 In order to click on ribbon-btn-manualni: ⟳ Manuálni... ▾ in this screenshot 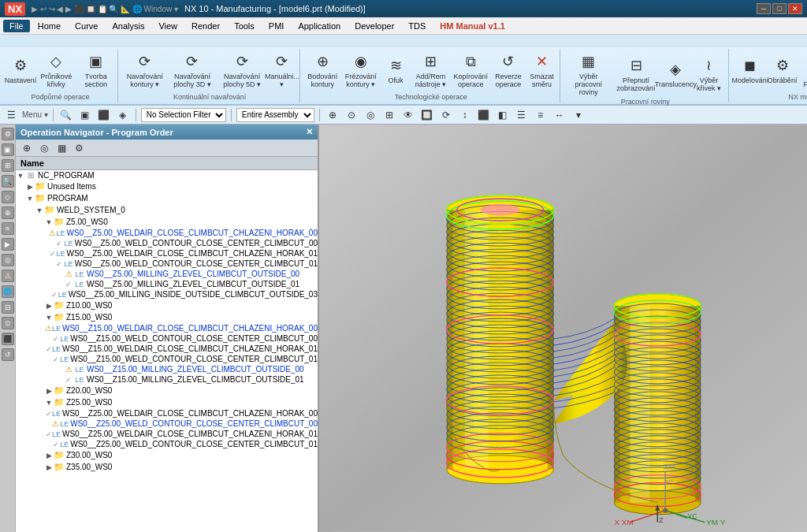, I will do `click(282, 70)`.